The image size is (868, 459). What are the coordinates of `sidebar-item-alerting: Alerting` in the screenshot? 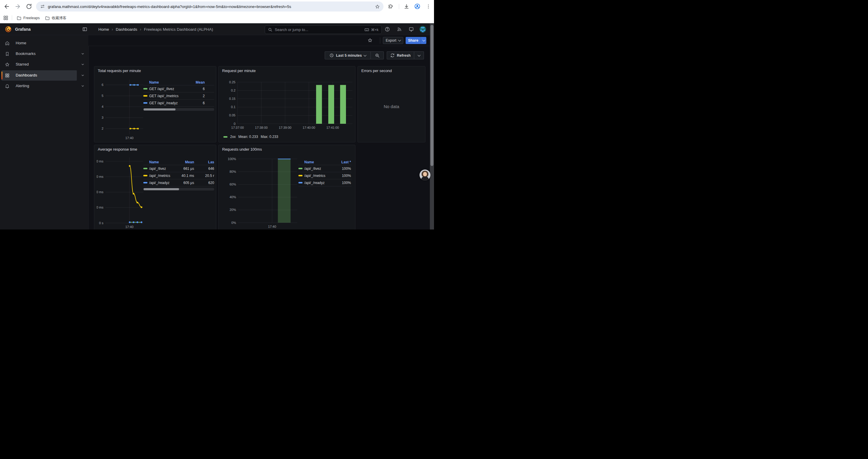 It's located at (44, 86).